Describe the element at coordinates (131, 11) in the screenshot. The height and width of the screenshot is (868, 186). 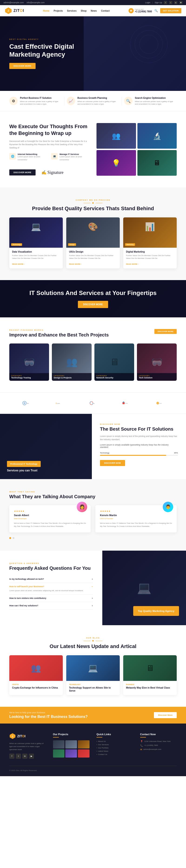
I see `phone-icon: ☎` at that location.